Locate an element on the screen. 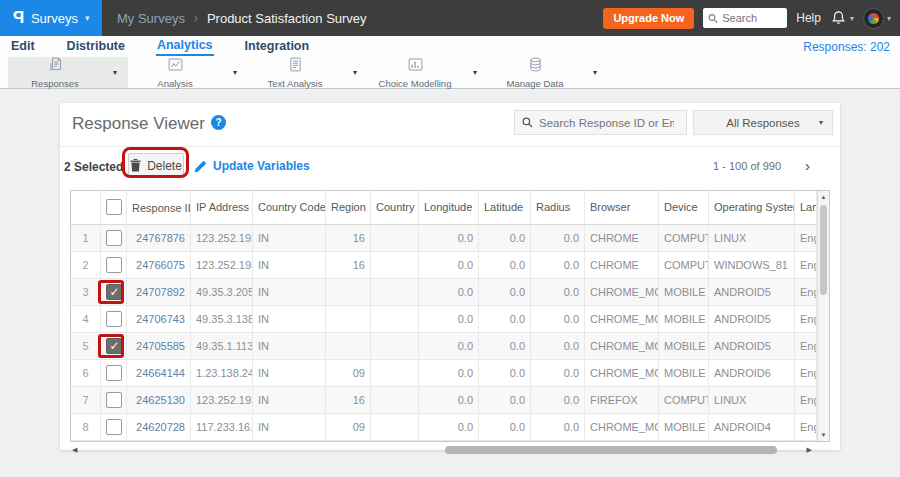 This screenshot has width=900, height=477. ribbon-tab-dropdown-responses: ▾ is located at coordinates (115, 72).